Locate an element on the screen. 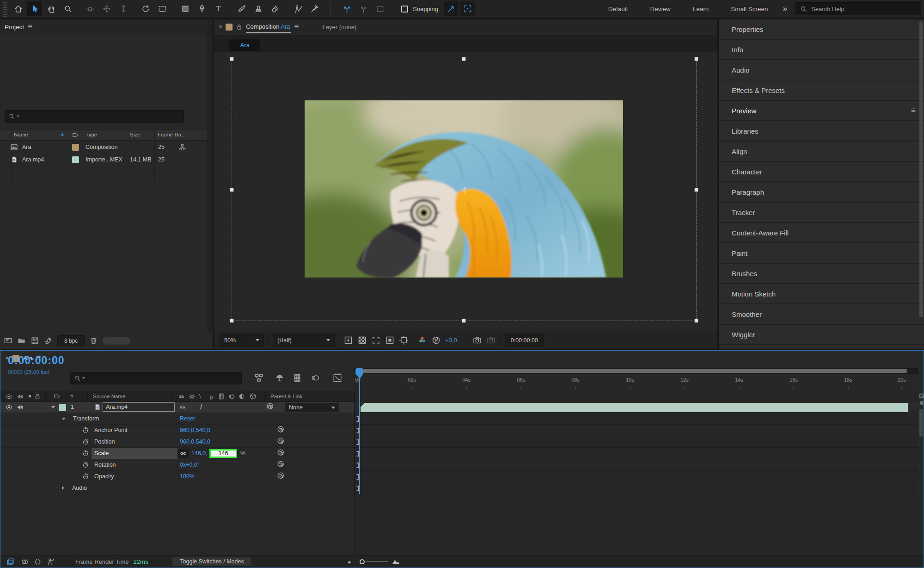 Image resolution: width=924 pixels, height=568 pixels. interpret-footage-icon is located at coordinates (8, 340).